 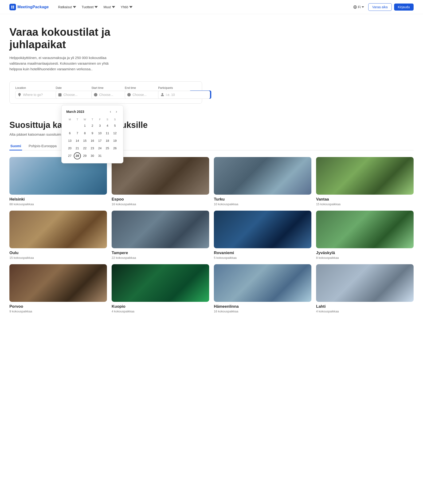 What do you see at coordinates (100, 126) in the screenshot?
I see `calendar-day: 3` at bounding box center [100, 126].